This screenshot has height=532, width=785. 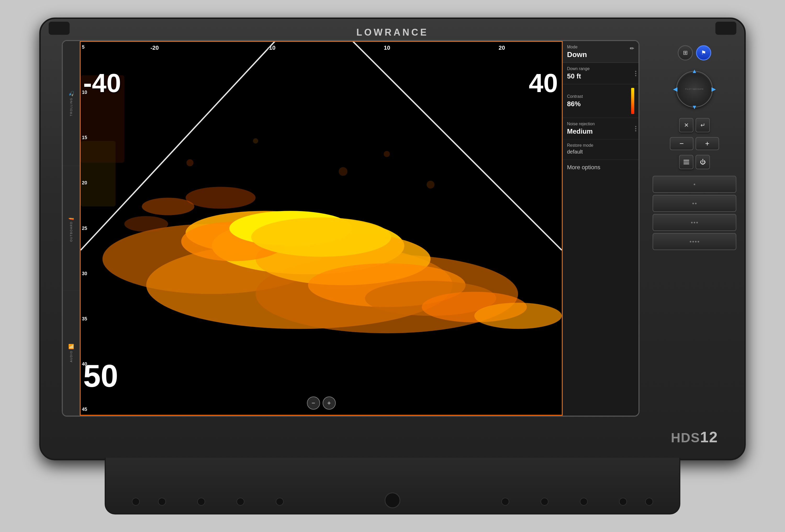 What do you see at coordinates (71, 356) in the screenshot?
I see `sidebar-label-audio: AUDIO` at bounding box center [71, 356].